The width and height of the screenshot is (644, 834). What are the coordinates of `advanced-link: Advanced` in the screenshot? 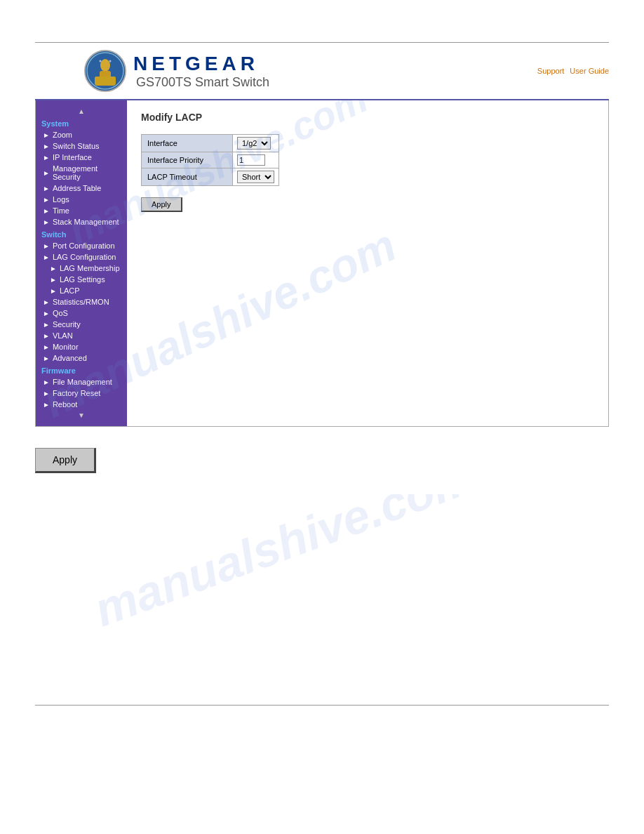 It's located at (70, 358).